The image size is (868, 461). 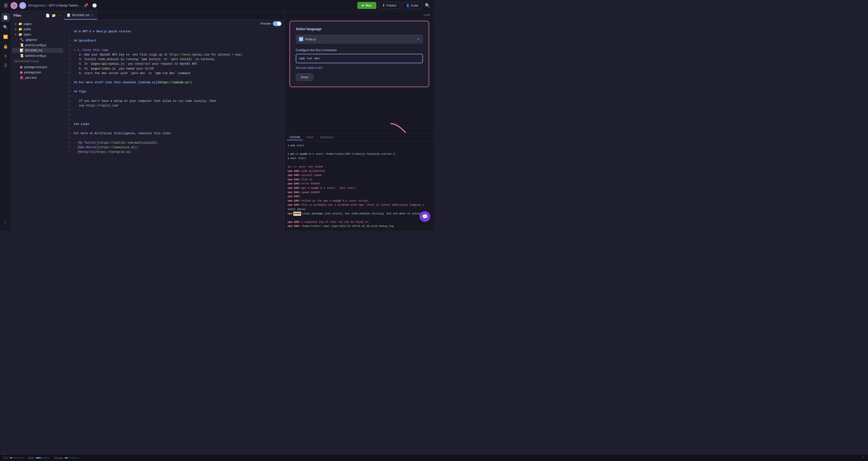 I want to click on console-line: ❯ gpt-3-app@0.0.1 start /home/runner/GPT…, so click(x=359, y=154).